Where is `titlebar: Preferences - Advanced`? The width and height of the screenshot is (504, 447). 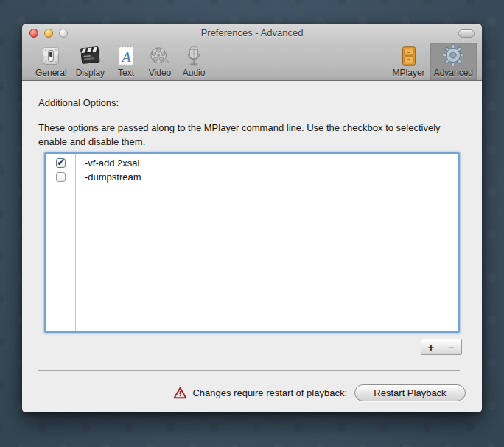 titlebar: Preferences - Advanced is located at coordinates (252, 33).